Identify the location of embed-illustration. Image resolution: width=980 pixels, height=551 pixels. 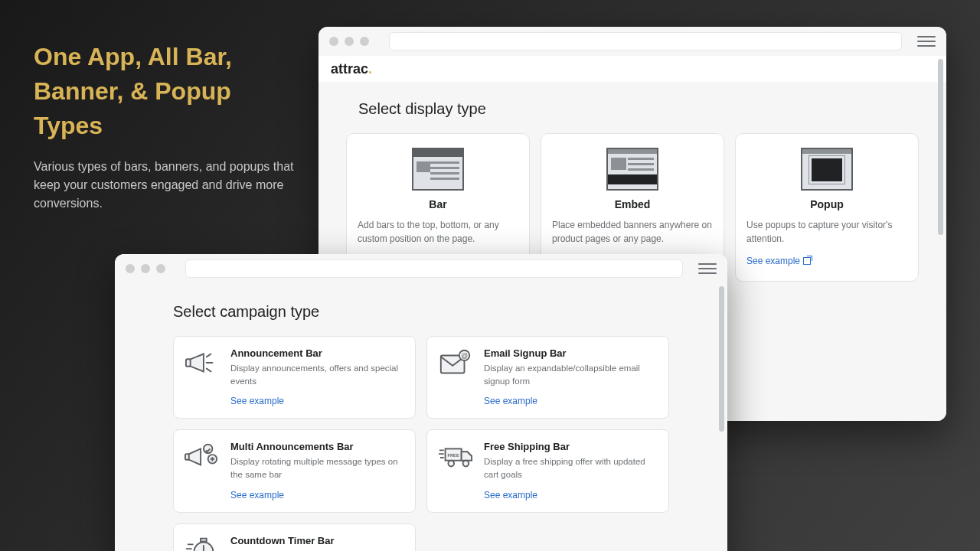
(632, 169).